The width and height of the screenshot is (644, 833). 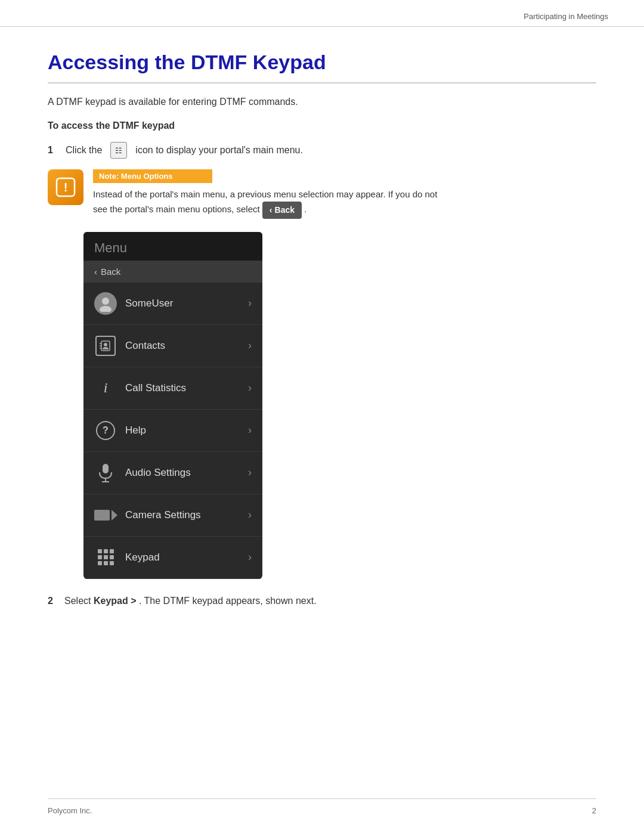 I want to click on note-box: ! Note: Menu Options Instead of the port…, so click(x=322, y=194).